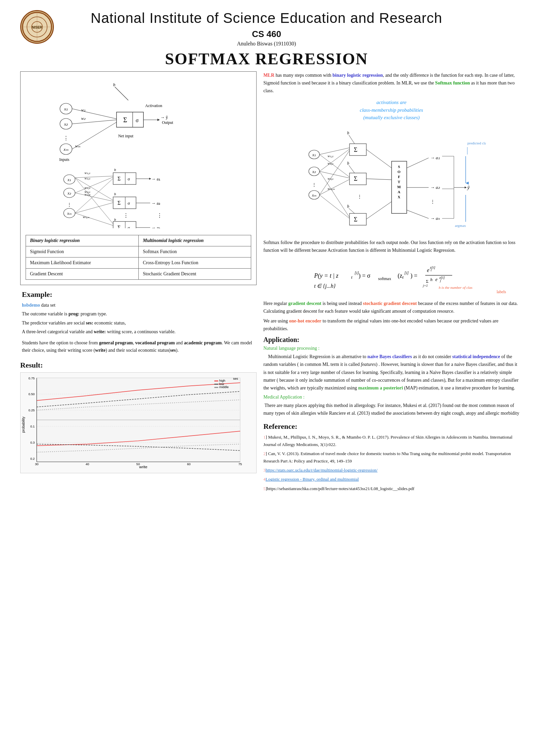  Describe the element at coordinates (399, 192) in the screenshot. I see `svg-text: A` at that location.